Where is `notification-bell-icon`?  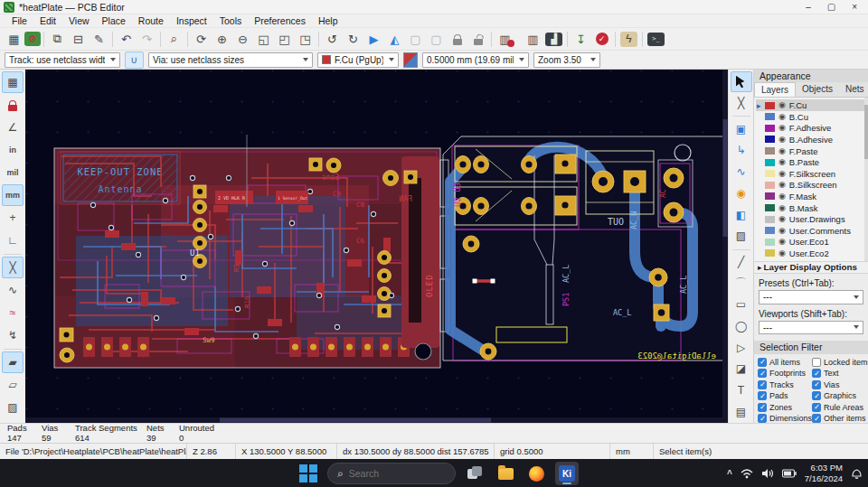
notification-bell-icon is located at coordinates (857, 473).